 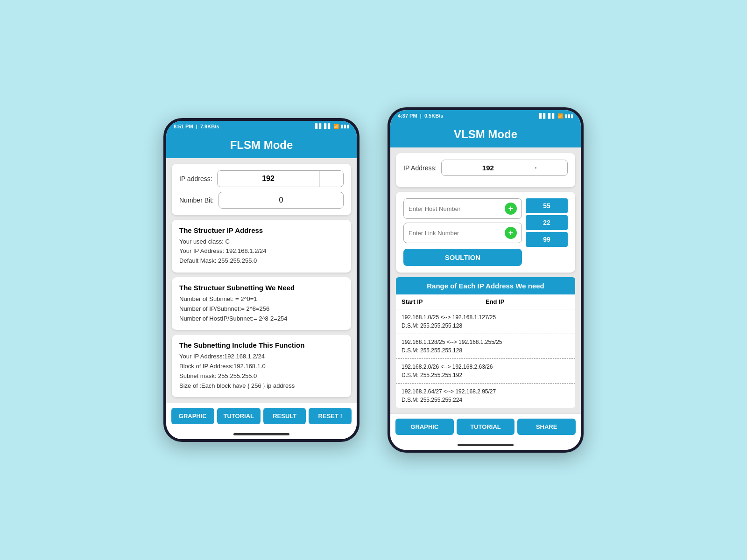 I want to click on flsm-numberbit-row: Number Bit:, so click(x=261, y=200).